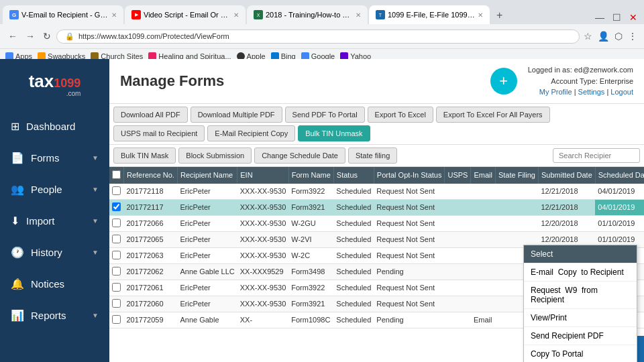 The image size is (644, 362). What do you see at coordinates (185, 15) in the screenshot?
I see `browser-tab: ▶ Video Script - Email Or USPS Ma... ✕` at bounding box center [185, 15].